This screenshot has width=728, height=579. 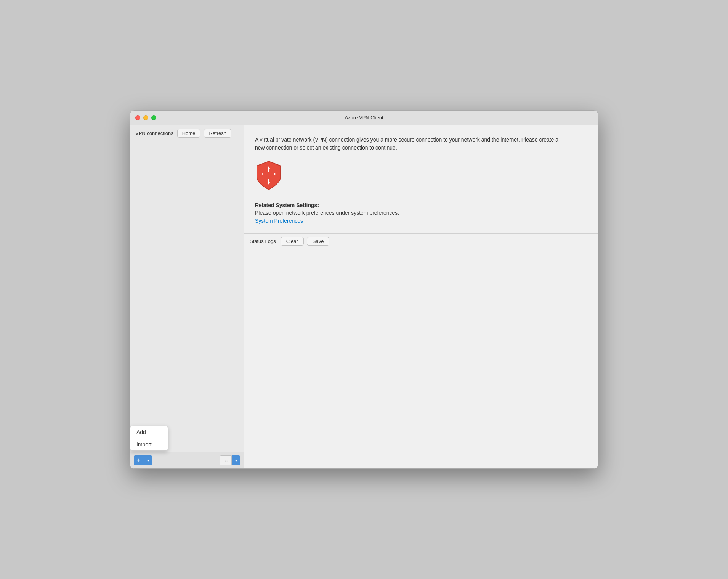 I want to click on save-button: Save, so click(x=318, y=241).